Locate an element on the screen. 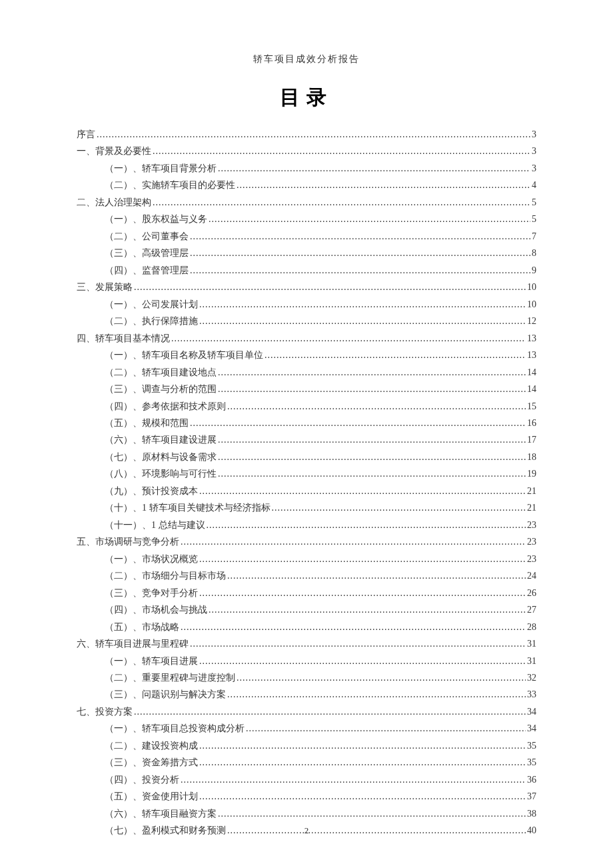  toc-entry-label: （二）、建设投资构成 is located at coordinates (151, 745).